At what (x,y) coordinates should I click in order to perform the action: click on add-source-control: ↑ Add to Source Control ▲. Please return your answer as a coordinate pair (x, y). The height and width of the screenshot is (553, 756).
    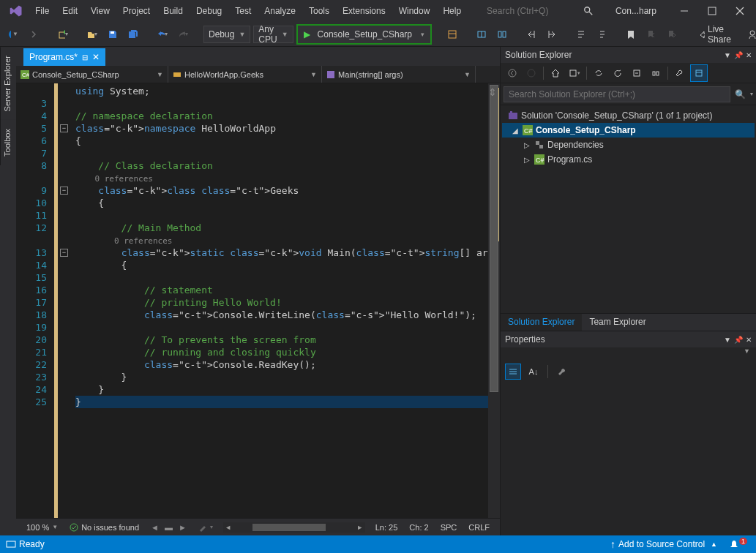
    Looking at the image, I should click on (664, 544).